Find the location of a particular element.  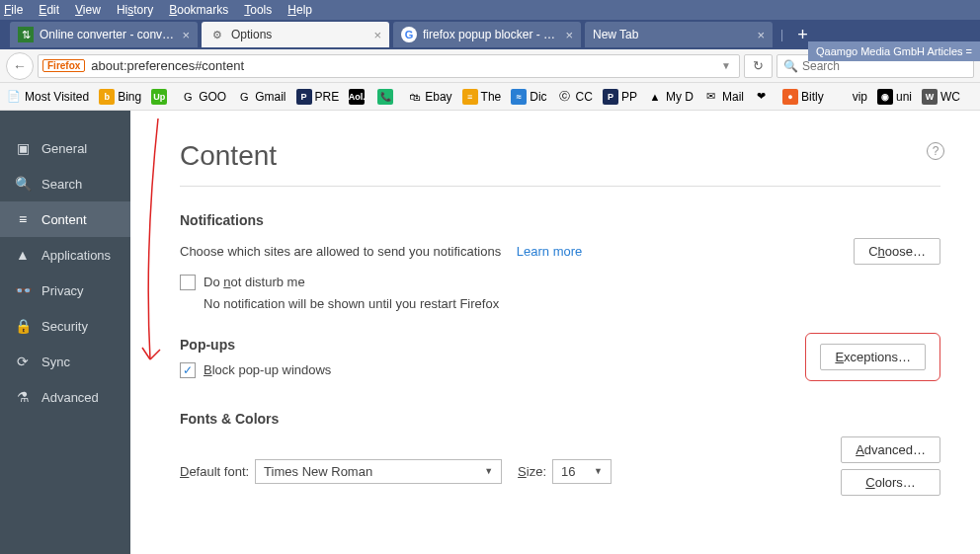

menu-edit: Edit is located at coordinates (49, 10).